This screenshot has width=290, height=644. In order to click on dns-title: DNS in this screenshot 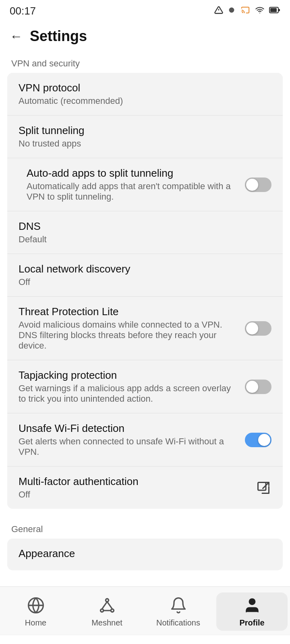, I will do `click(141, 226)`.